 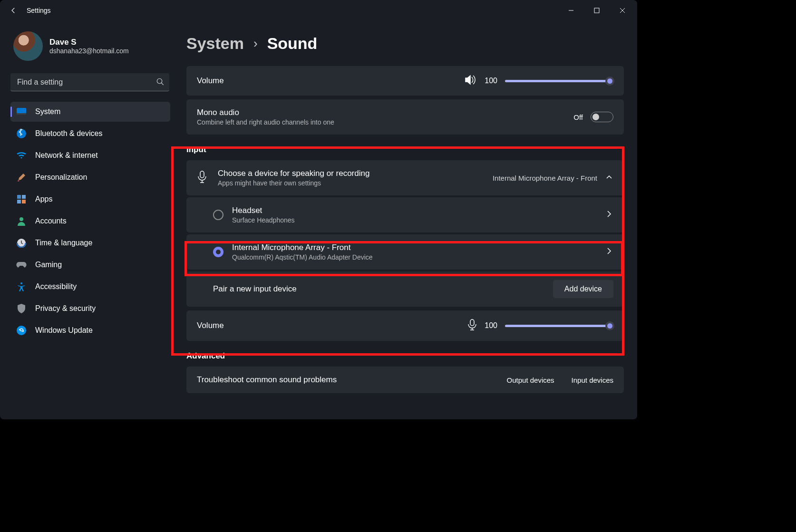 What do you see at coordinates (67, 155) in the screenshot?
I see `nav-label: Network & internet` at bounding box center [67, 155].